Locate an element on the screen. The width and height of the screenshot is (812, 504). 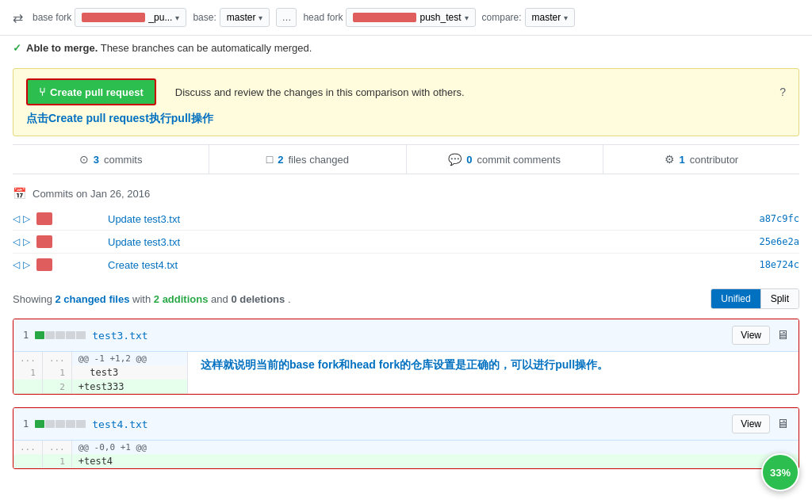
able-to-merge: Able to merge. is located at coordinates (62, 48).